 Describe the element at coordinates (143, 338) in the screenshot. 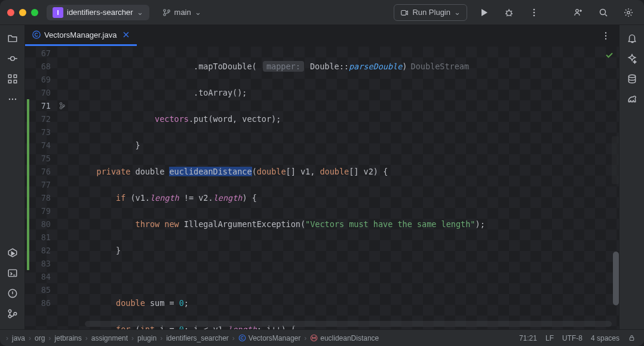

I see `breadcrumb: ›plugin` at that location.